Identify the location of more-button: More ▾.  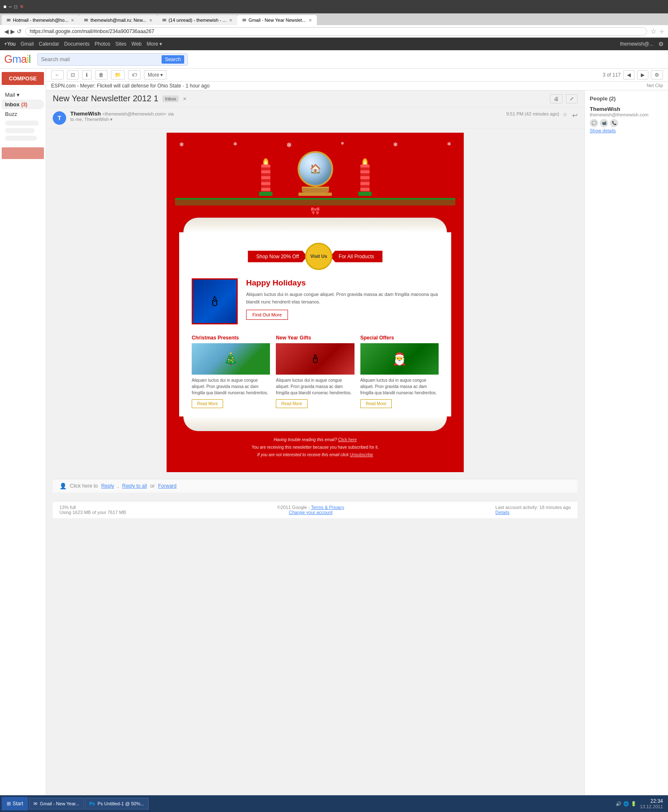
(155, 75).